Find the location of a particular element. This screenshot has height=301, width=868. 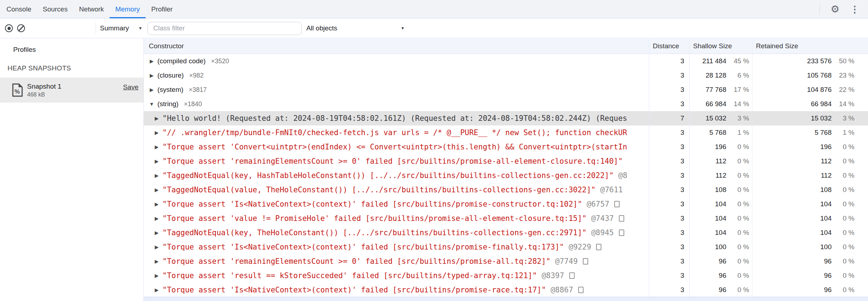

retained-size-value: 233 576 is located at coordinates (792, 61).